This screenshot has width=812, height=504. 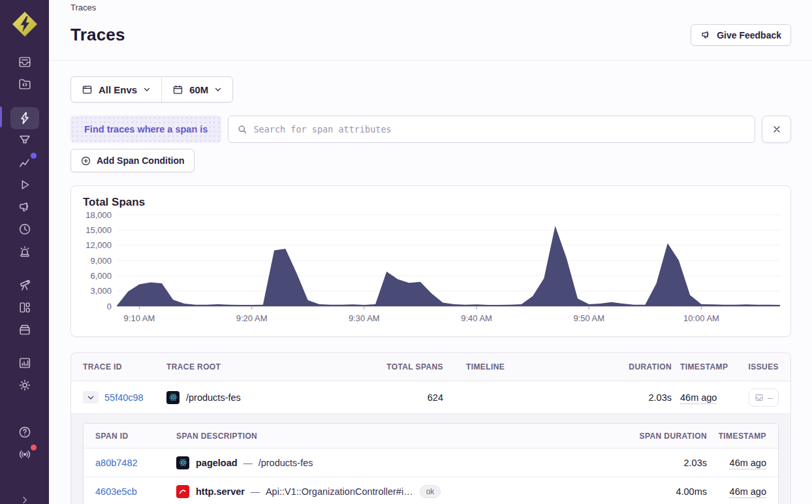 I want to click on app-logo-icon, so click(x=25, y=24).